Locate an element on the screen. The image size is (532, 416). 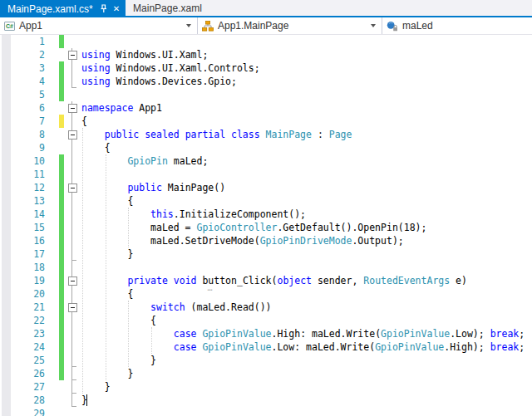
line-number: 25 is located at coordinates (22, 360).